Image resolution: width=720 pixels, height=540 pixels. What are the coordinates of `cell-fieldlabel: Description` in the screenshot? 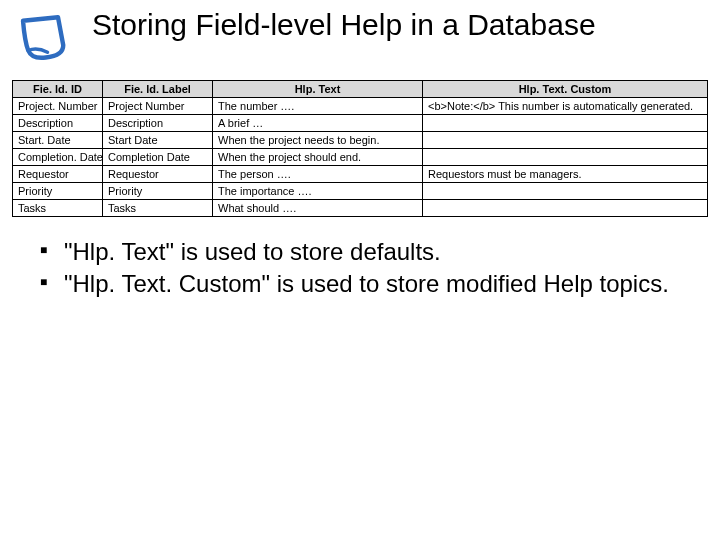 It's located at (158, 124).